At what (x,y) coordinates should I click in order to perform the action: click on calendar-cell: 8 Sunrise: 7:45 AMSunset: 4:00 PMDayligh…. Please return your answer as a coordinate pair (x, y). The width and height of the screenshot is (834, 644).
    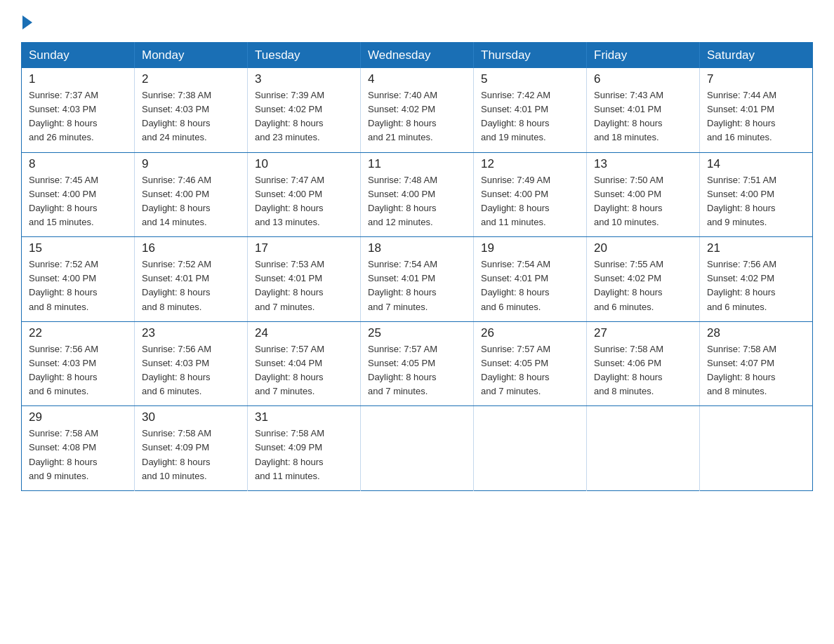
    Looking at the image, I should click on (79, 195).